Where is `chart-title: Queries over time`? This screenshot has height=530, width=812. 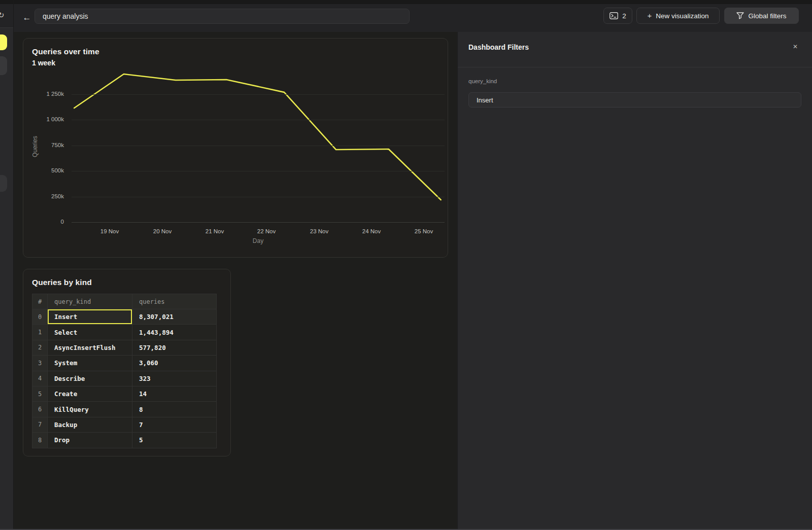
chart-title: Queries over time is located at coordinates (66, 52).